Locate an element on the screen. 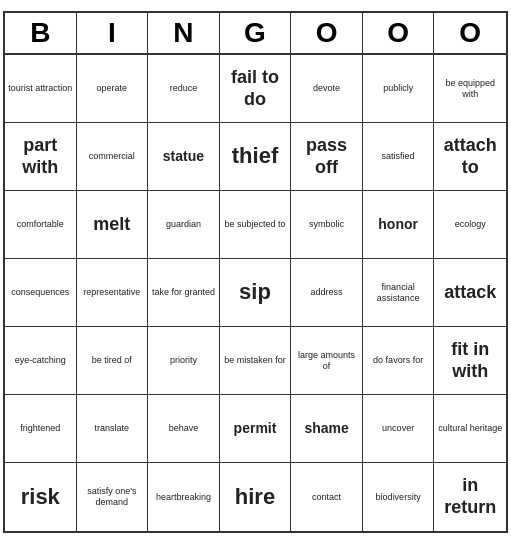  cell-text-8: commercial is located at coordinates (112, 156).